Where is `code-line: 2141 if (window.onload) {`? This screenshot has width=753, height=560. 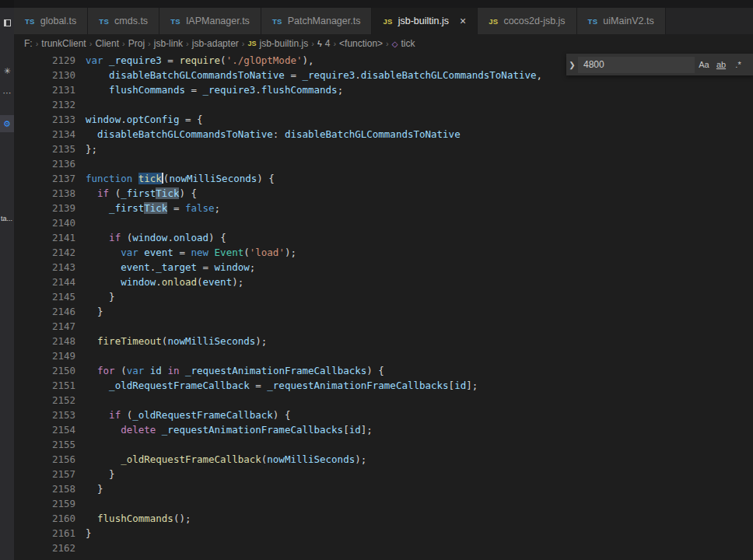
code-line: 2141 if (window.onload) { is located at coordinates (384, 238).